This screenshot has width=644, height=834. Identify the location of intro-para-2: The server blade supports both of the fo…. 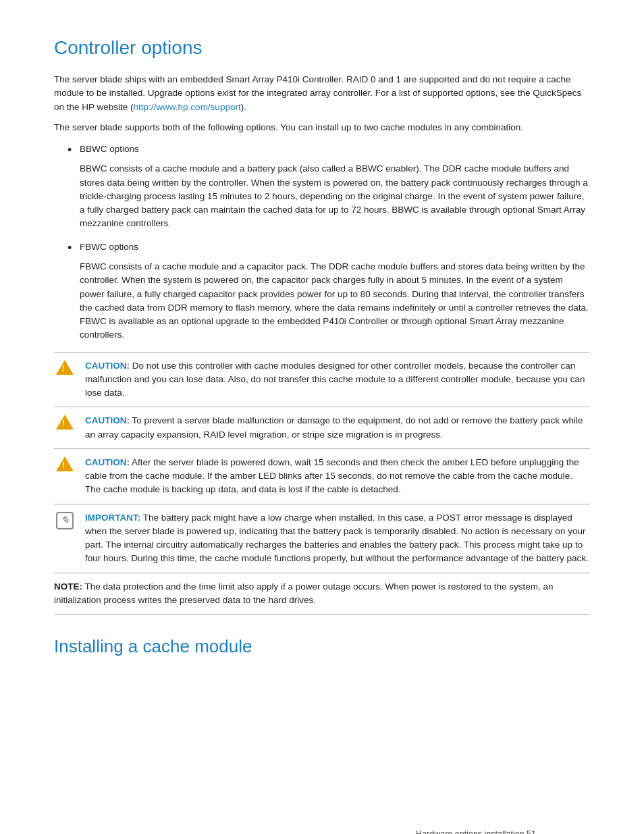
(322, 128).